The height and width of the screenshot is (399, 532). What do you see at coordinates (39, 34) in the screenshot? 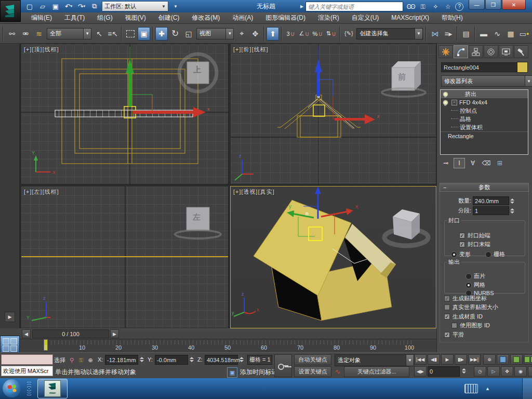
I see `bind-to-space-warp-icon: ≋` at bounding box center [39, 34].